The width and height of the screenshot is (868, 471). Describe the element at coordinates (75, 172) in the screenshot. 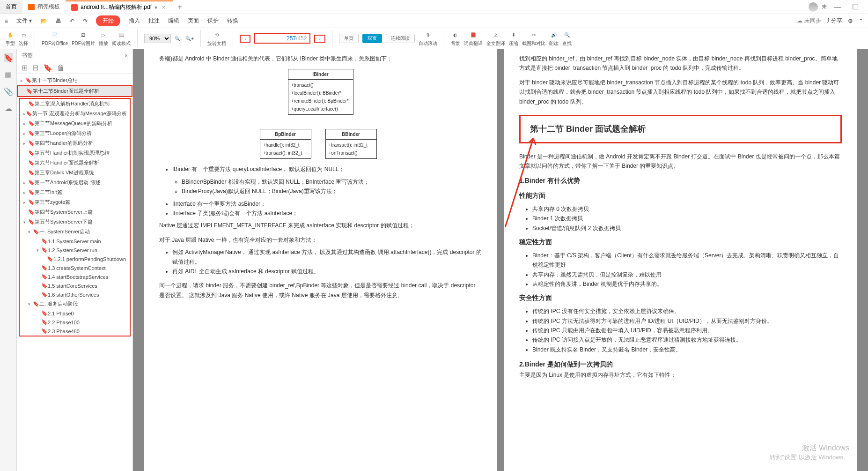

I see `outline-item: 🔖第三章Dalvik VM进程系统` at that location.